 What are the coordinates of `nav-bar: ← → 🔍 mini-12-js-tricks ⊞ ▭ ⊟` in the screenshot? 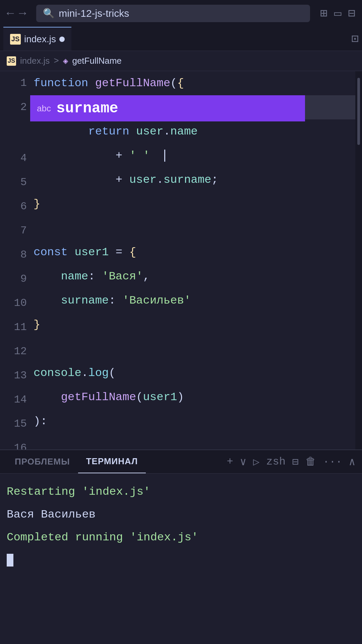 It's located at (181, 13).